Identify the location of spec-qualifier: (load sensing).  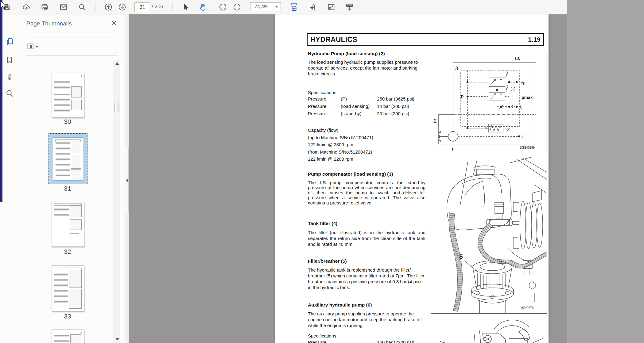
(359, 106).